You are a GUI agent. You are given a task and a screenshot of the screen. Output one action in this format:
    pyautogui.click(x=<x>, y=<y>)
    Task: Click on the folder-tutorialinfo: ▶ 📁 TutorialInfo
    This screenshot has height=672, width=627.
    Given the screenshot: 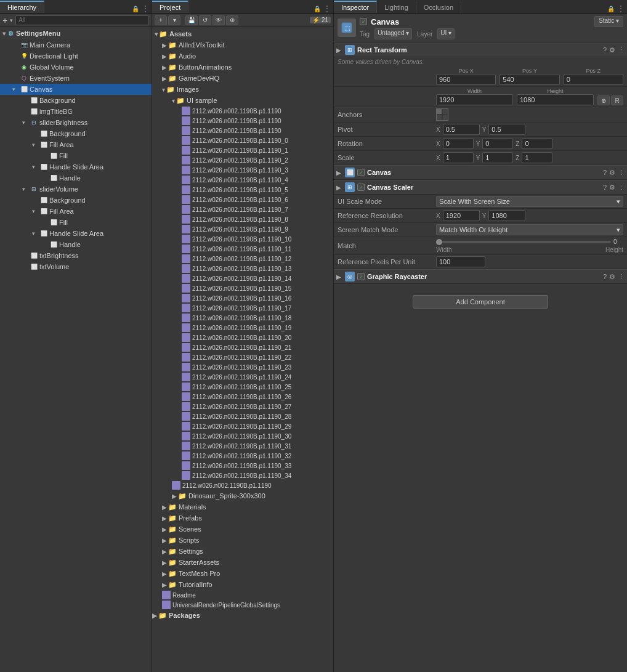 What is the action you would take?
    pyautogui.click(x=243, y=585)
    